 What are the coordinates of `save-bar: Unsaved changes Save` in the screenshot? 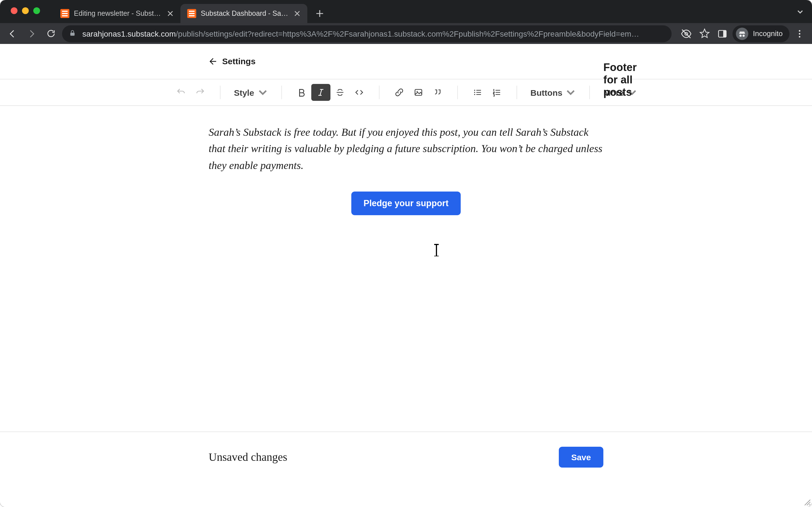 It's located at (406, 469).